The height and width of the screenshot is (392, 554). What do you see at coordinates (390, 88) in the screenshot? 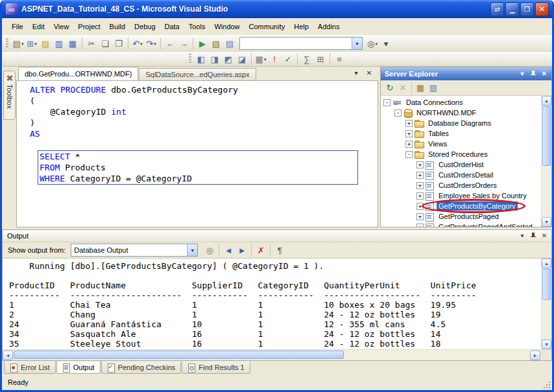
I see `refresh-button: ↻` at bounding box center [390, 88].